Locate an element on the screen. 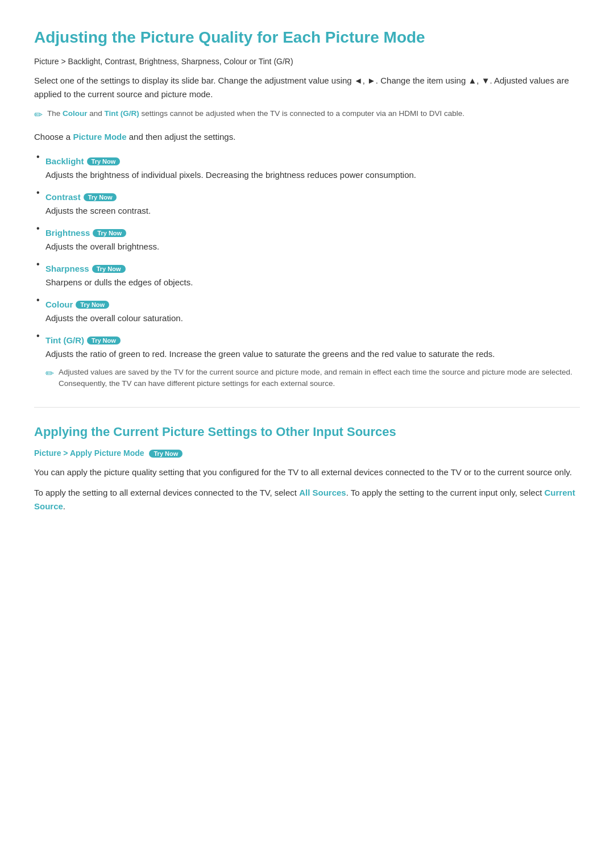 The image size is (614, 868). section2-body2-mid: . To apply the setting to the current in… is located at coordinates (446, 492).